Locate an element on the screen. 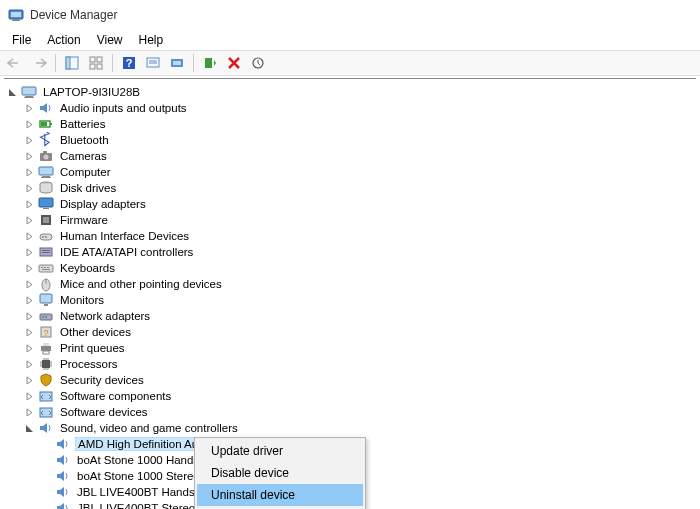 The height and width of the screenshot is (509, 700). update-button is located at coordinates (258, 63).